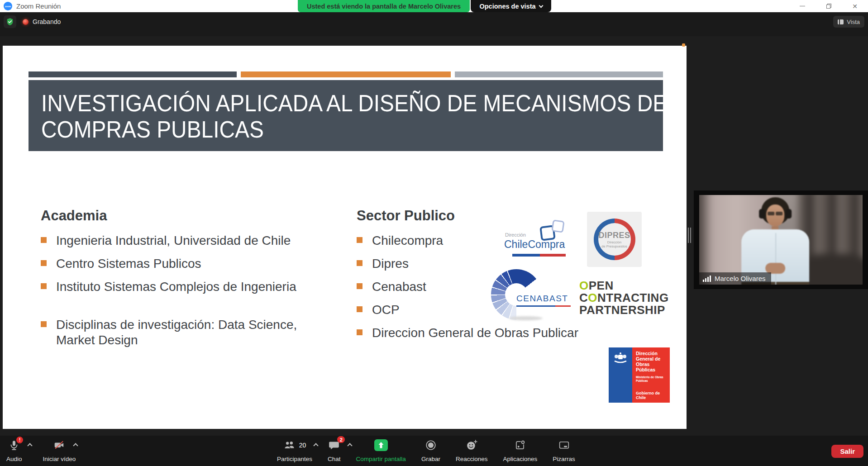 The height and width of the screenshot is (466, 868). I want to click on slide-title: INVESTIGACIÓN APLICADA AL DISEÑO DE MECA…, so click(352, 116).